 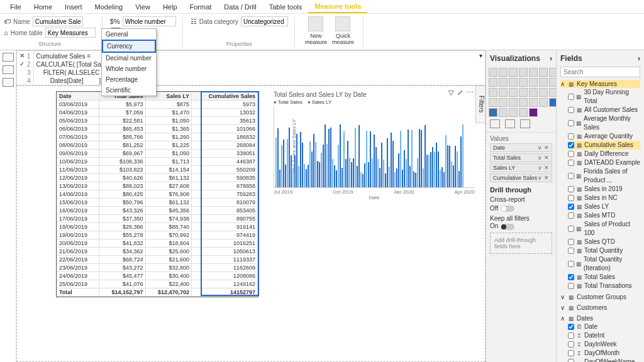 What do you see at coordinates (129, 58) in the screenshot?
I see `format-option-decimal: Decimal number` at bounding box center [129, 58].